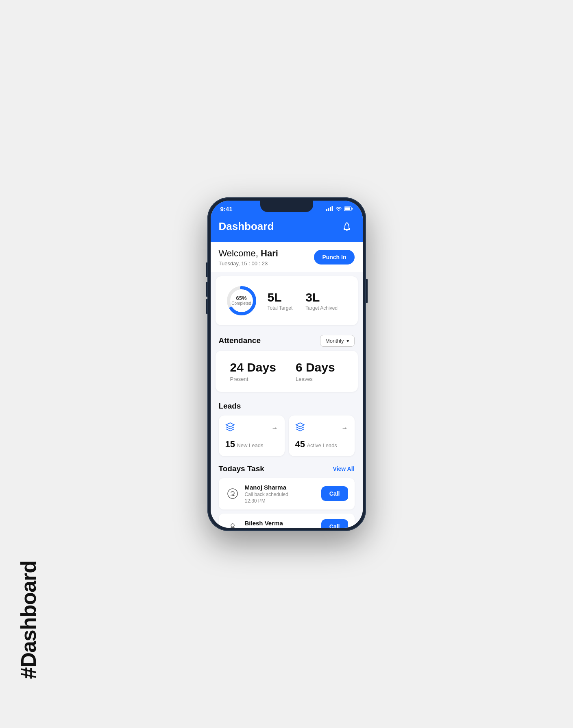  What do you see at coordinates (287, 385) in the screenshot?
I see `screen-content: Welcome, Hari Tuesday, 15 : 00 : 23 Punc…` at bounding box center [287, 385].